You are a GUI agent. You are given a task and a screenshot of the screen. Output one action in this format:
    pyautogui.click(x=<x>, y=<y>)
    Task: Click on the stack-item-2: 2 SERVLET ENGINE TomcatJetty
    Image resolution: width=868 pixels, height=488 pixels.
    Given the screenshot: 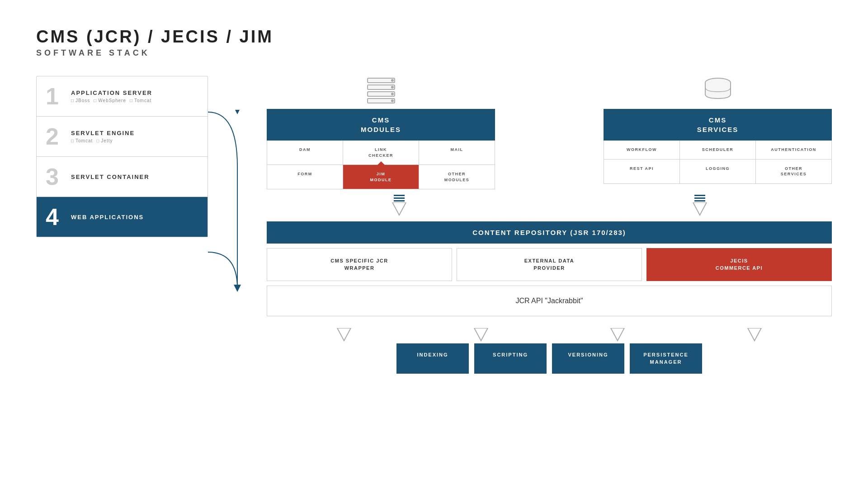 What is the action you would take?
    pyautogui.click(x=122, y=136)
    